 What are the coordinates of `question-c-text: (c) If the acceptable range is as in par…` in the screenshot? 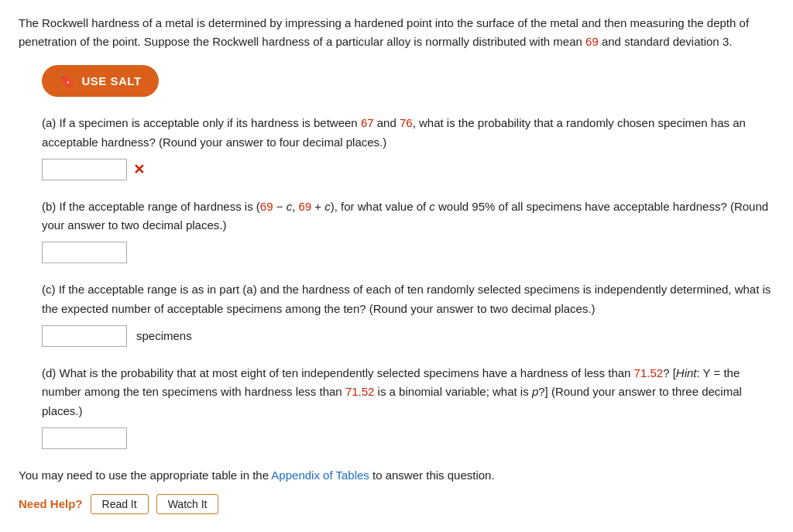 It's located at (408, 300).